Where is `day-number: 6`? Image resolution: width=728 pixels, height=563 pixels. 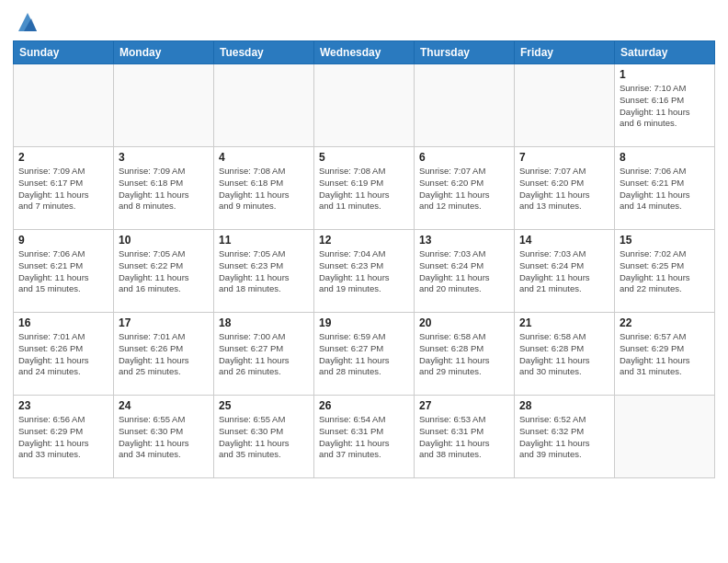 day-number: 6 is located at coordinates (464, 157).